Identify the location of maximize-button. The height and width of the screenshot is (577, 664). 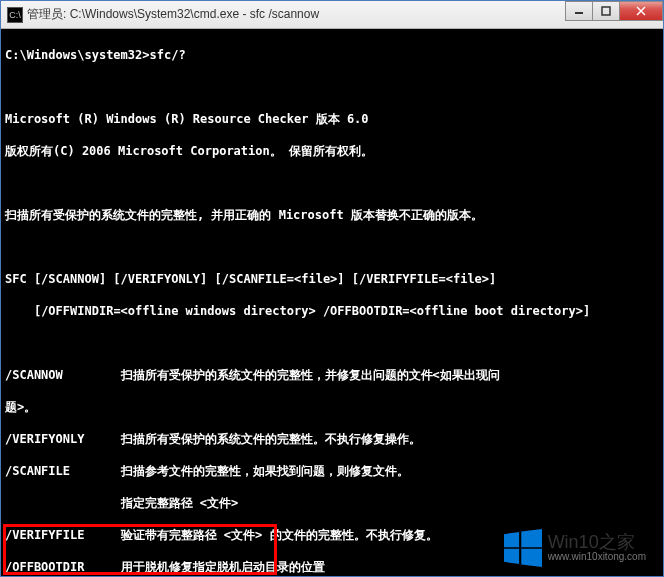
(606, 11).